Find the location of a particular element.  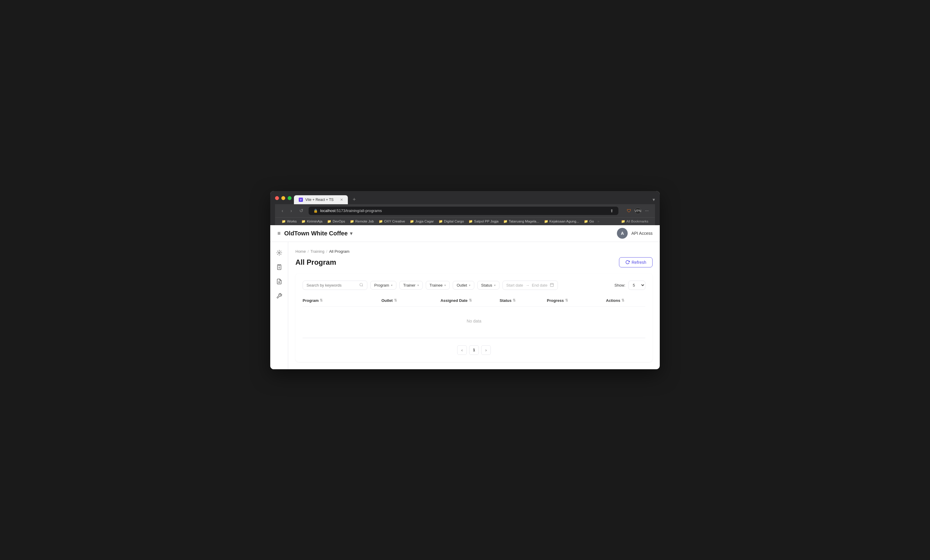

sort-icon-program: ⇅ is located at coordinates (321, 300).